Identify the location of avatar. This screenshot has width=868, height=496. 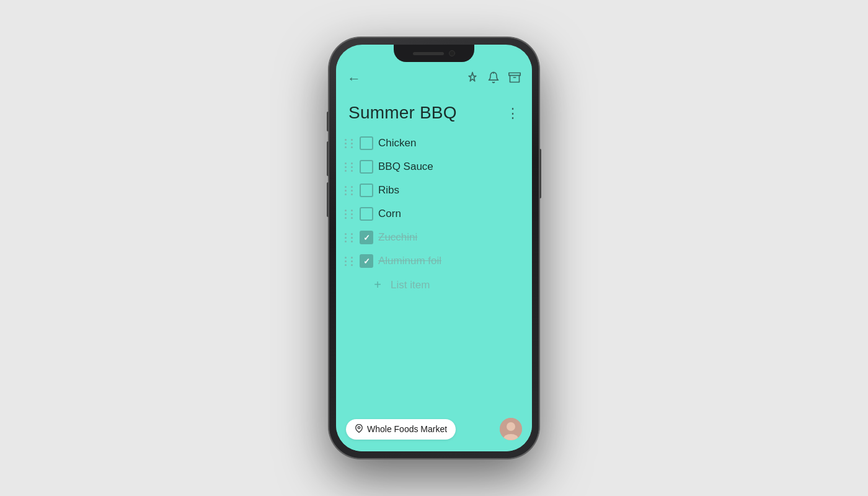
(511, 429).